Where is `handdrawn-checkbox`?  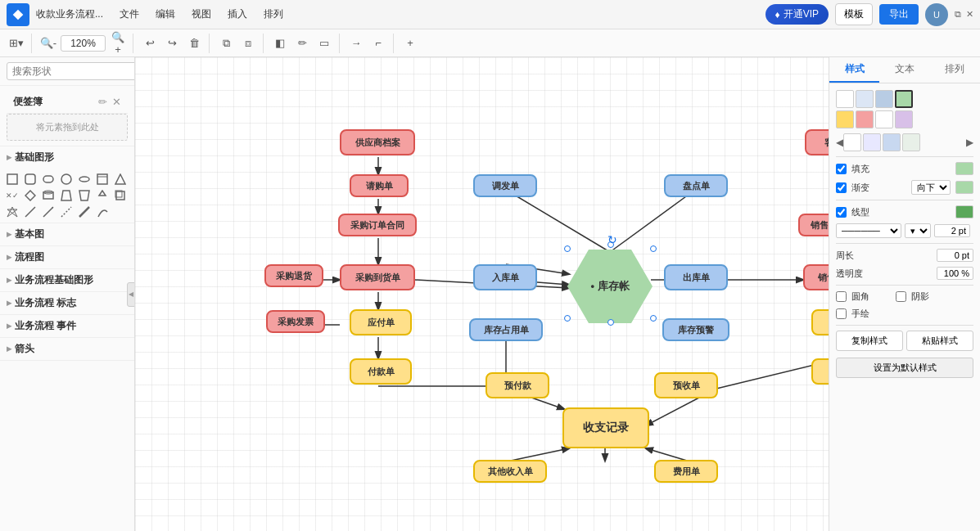
handdrawn-checkbox is located at coordinates (842, 314).